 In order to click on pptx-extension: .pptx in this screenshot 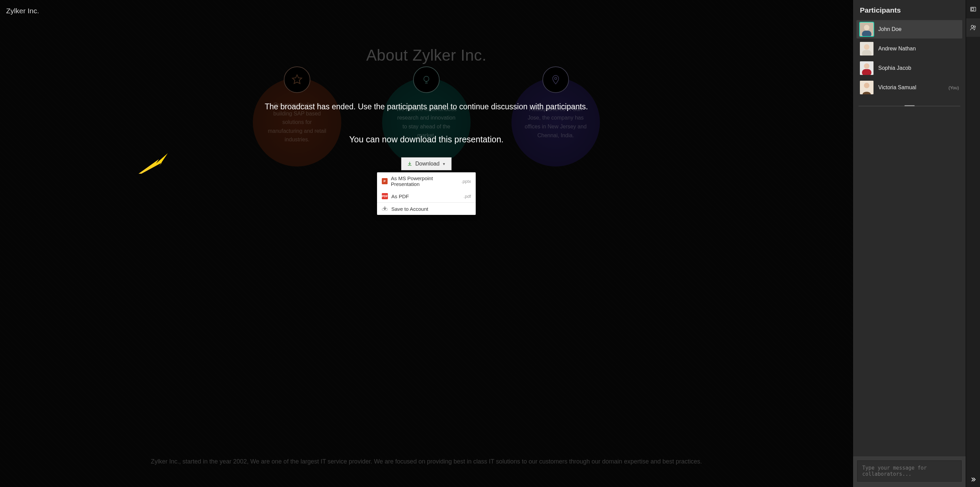, I will do `click(466, 181)`.